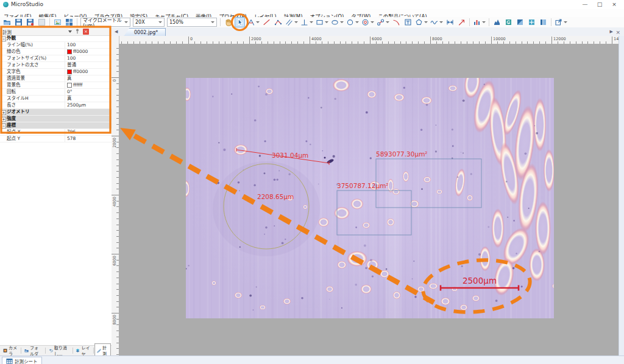 Image resolution: width=624 pixels, height=364 pixels. I want to click on zoom-dropdown: 150%, so click(192, 22).